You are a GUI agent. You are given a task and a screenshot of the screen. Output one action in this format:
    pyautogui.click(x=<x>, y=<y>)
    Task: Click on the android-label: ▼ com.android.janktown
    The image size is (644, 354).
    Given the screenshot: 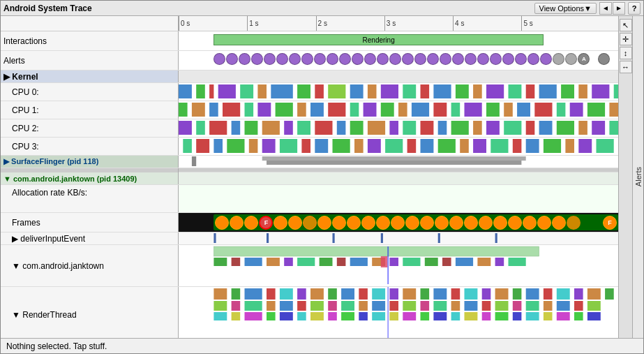 What is the action you would take?
    pyautogui.click(x=89, y=265)
    